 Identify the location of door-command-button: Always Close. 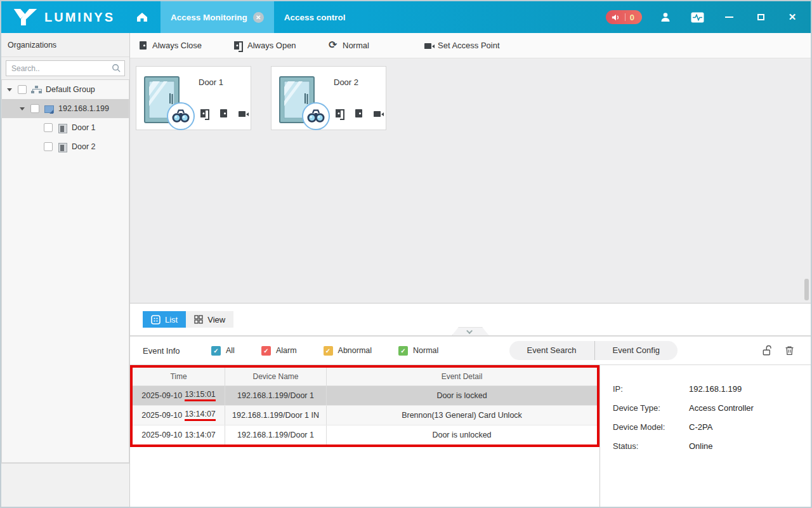
(186, 46).